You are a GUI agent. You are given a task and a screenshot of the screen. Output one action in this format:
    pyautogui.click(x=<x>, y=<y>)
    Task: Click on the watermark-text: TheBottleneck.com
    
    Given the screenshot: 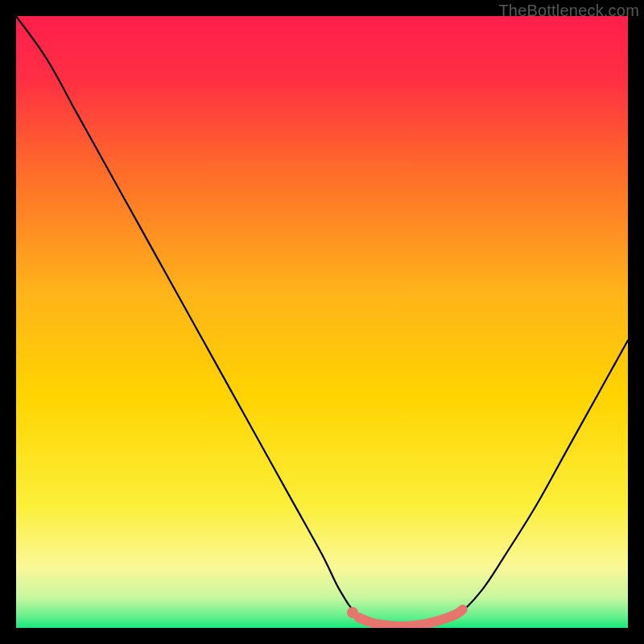 What is the action you would take?
    pyautogui.click(x=568, y=11)
    